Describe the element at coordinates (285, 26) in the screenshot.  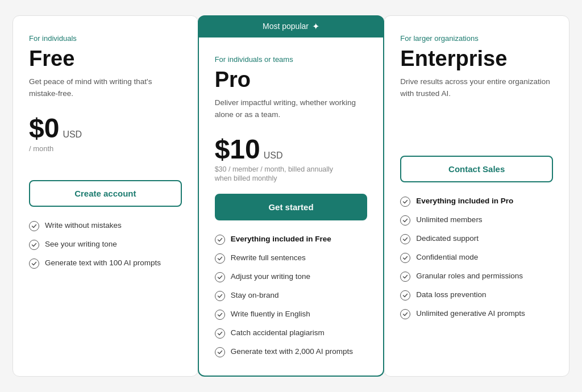
I see `most-popular-label: Most popular` at that location.